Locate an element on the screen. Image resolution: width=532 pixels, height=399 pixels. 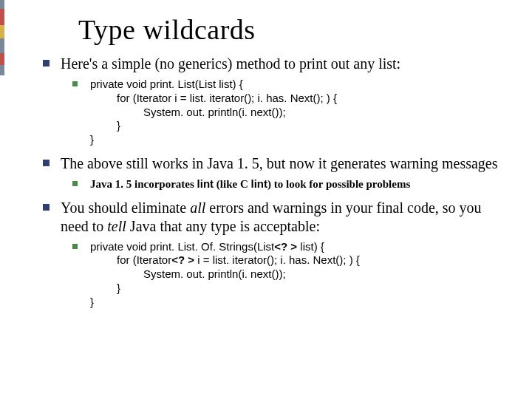
text: ) to look for possible problems is located at coordinates (338, 184).